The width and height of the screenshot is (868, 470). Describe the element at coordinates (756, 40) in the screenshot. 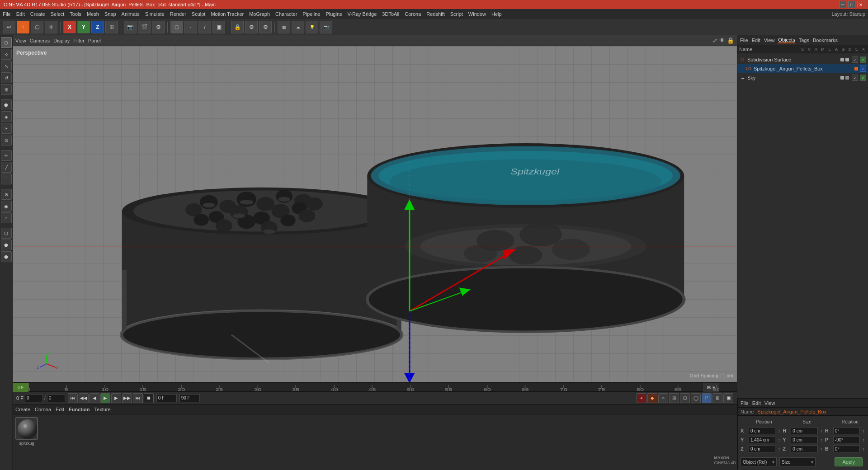

I see `obj-tab-edit: Edit` at that location.